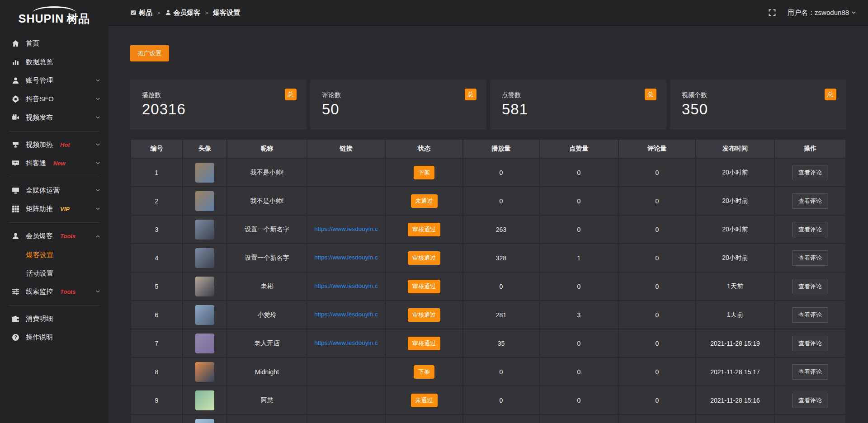  What do you see at coordinates (15, 145) in the screenshot?
I see `heat-icon` at bounding box center [15, 145].